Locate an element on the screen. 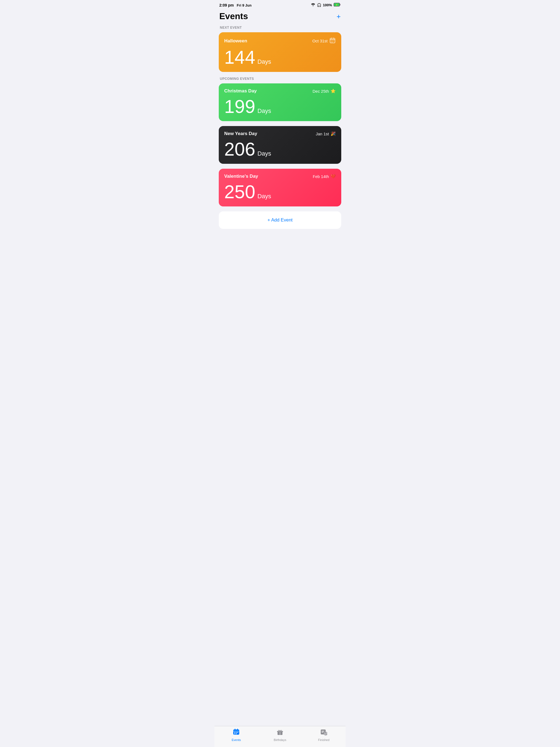  birthdays-tab-icon is located at coordinates (280, 733).